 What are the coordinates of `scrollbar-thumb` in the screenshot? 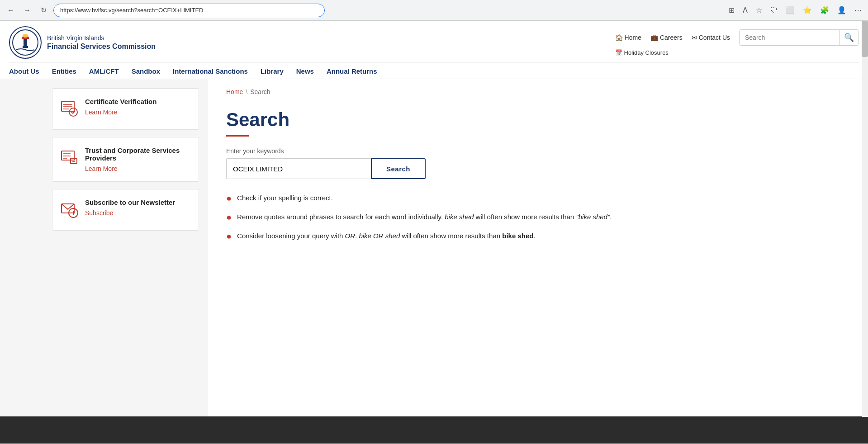 It's located at (865, 39).